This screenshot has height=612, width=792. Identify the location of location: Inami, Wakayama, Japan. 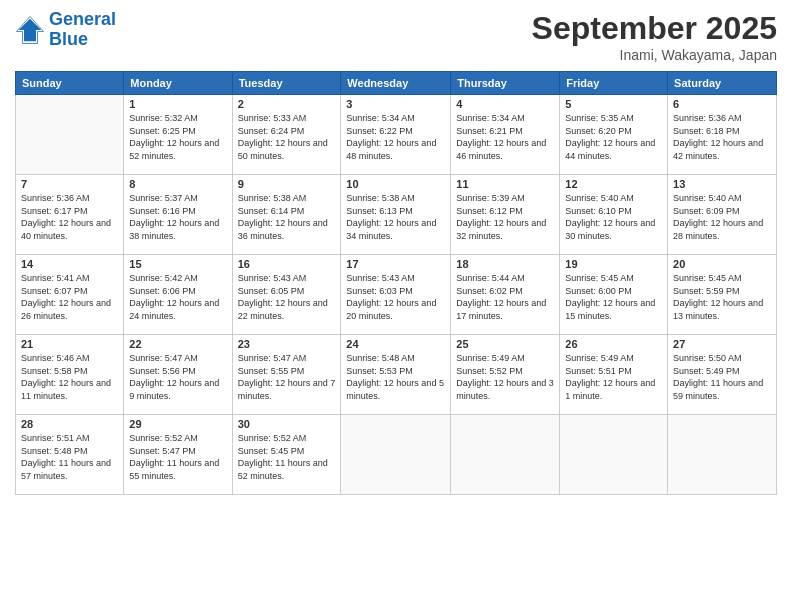
(654, 55).